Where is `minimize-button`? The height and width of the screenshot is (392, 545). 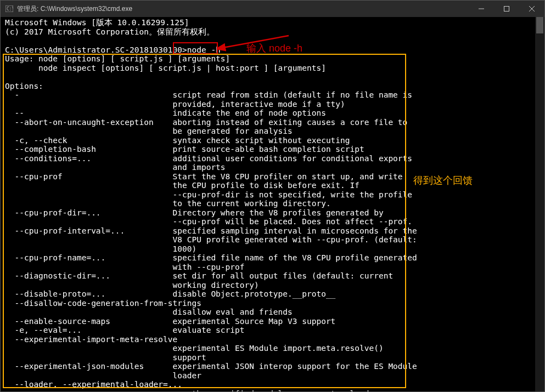
minimize-button is located at coordinates (481, 9).